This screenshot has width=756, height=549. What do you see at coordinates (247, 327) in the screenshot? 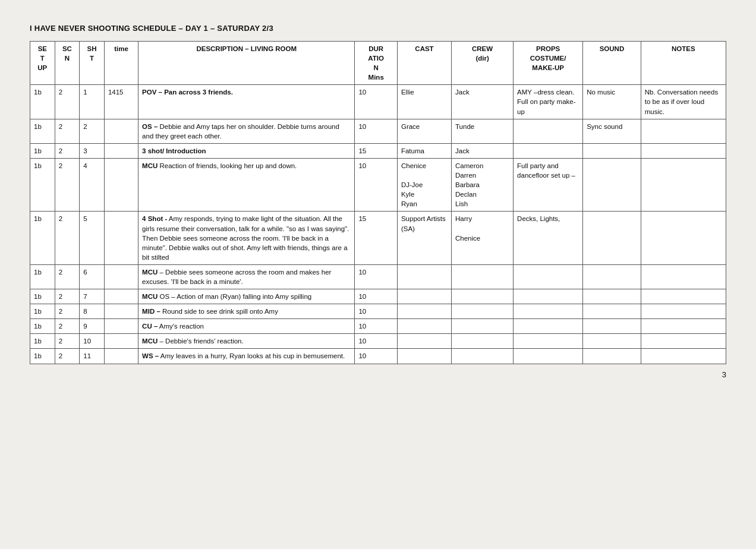
I see `cell-desc: CU – Amy's reaction` at bounding box center [247, 327].